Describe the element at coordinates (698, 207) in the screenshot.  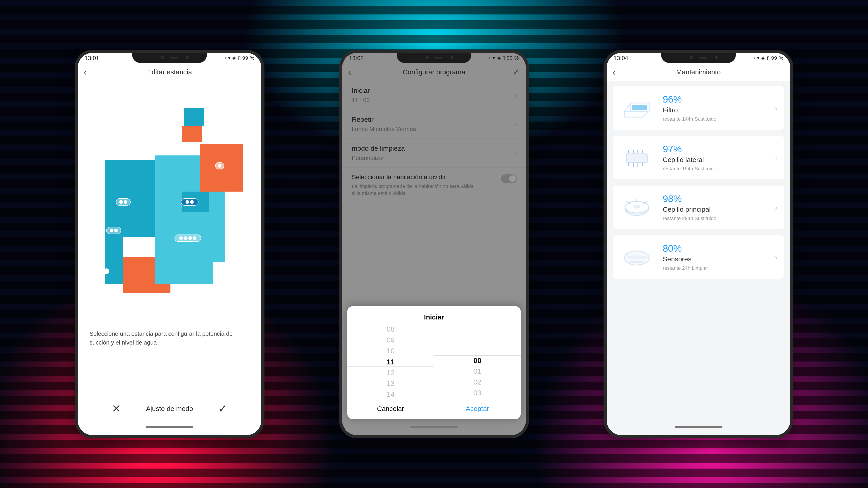
I see `maintenance-card: 98%Cepillo principalrestante 294h Sustit…` at that location.